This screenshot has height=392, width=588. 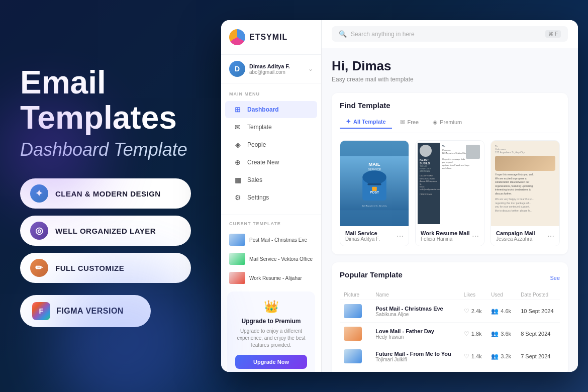 I want to click on thumb-future, so click(x=353, y=356).